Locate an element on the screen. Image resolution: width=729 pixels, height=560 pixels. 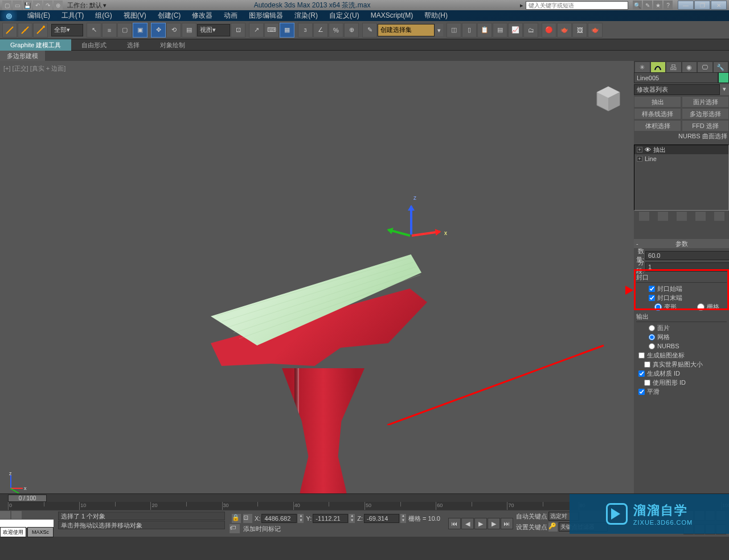
save-icon: 💾 is located at coordinates (27, 5).